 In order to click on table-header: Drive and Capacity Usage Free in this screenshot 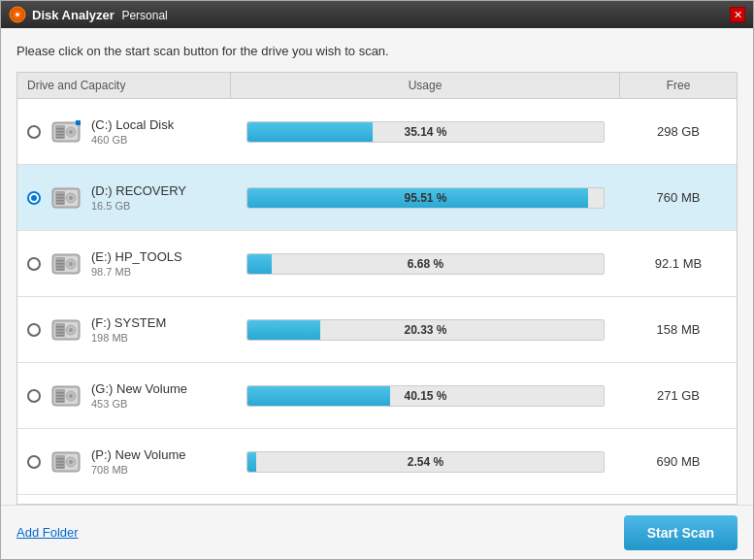, I will do `click(377, 85)`.